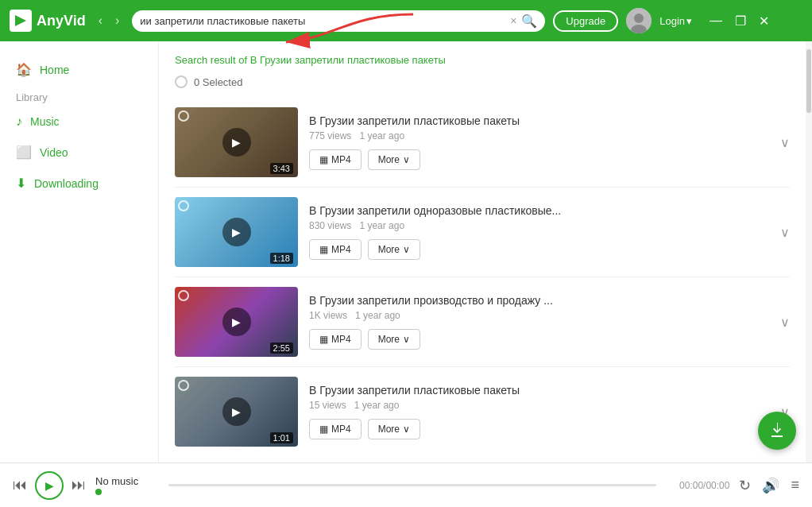 This screenshot has width=812, height=507. I want to click on more-label-4: More, so click(389, 429).